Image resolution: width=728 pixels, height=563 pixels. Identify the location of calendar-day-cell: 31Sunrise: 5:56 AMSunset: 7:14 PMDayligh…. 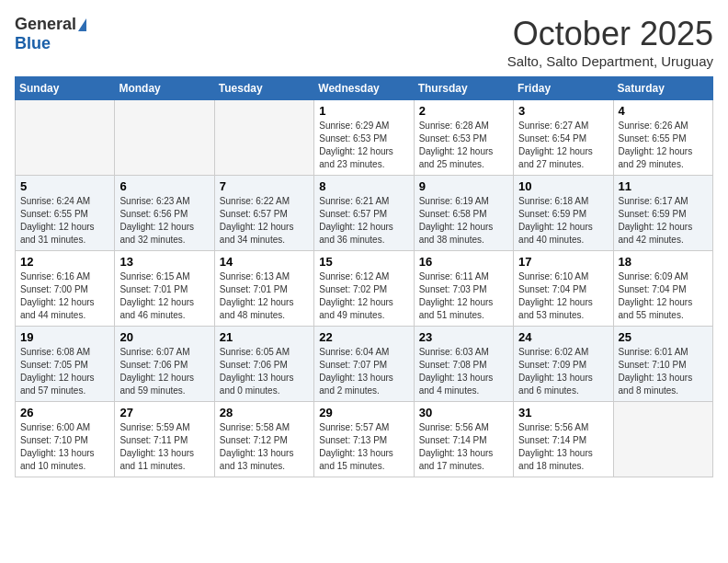
(563, 440).